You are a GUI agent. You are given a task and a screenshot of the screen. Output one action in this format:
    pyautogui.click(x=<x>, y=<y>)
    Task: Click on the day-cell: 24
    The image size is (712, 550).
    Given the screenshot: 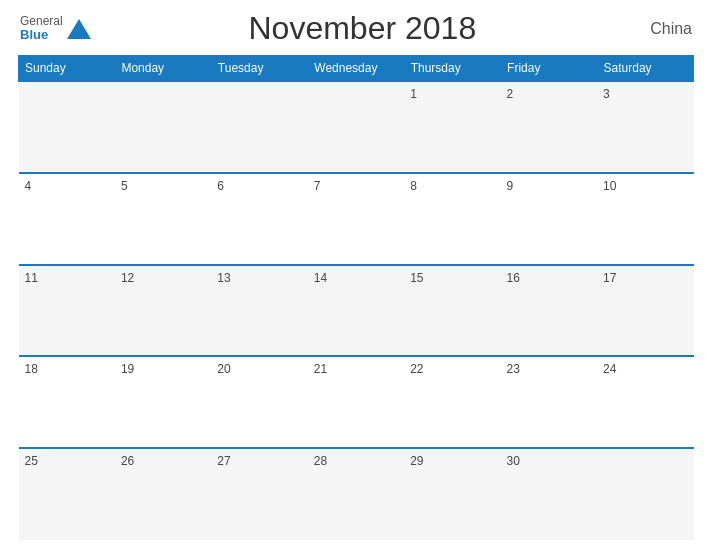 What is the action you would take?
    pyautogui.click(x=645, y=402)
    